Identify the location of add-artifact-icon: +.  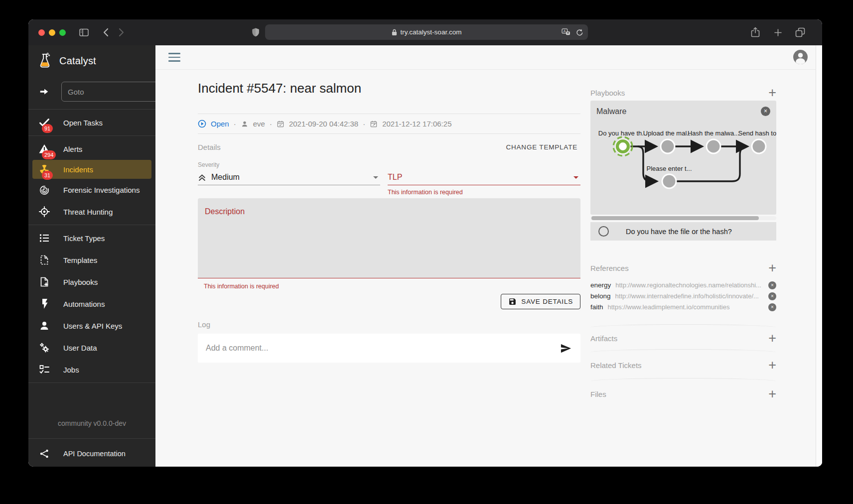
(772, 338).